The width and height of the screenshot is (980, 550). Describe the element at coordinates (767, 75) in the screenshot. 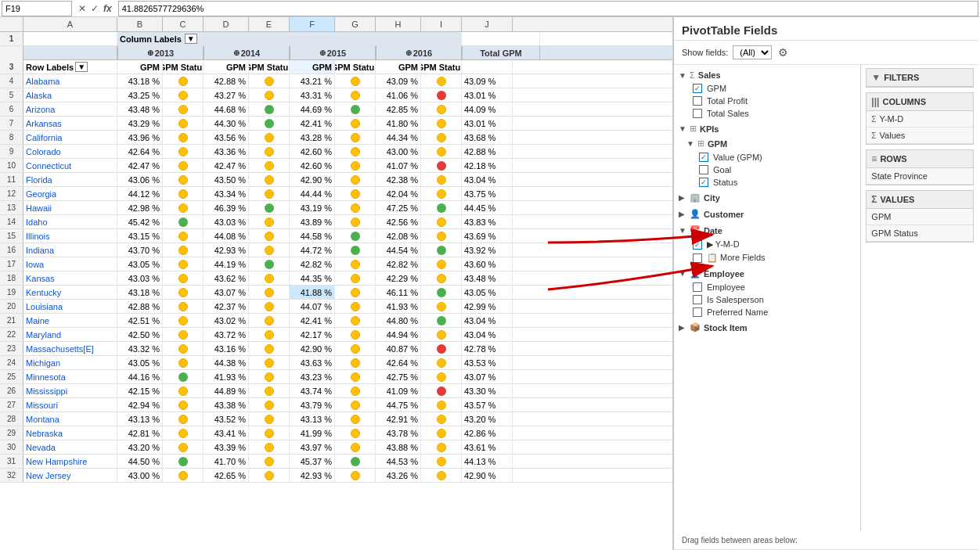

I see `field-group-header: ▼ Σ Sales` at that location.